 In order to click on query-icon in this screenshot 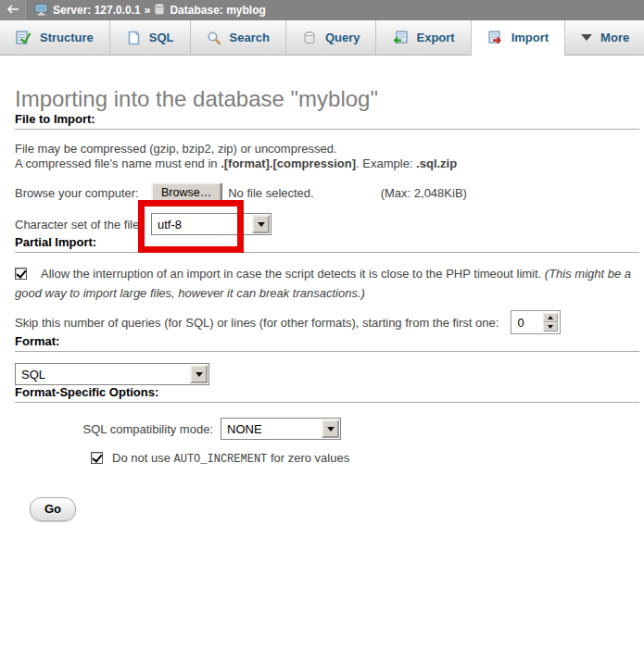, I will do `click(309, 38)`.